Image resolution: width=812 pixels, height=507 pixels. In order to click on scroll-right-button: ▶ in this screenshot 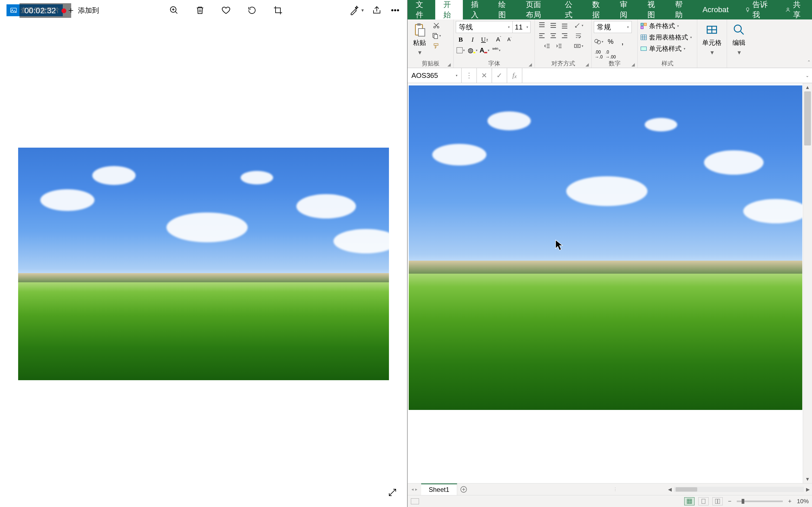, I will do `click(808, 490)`.